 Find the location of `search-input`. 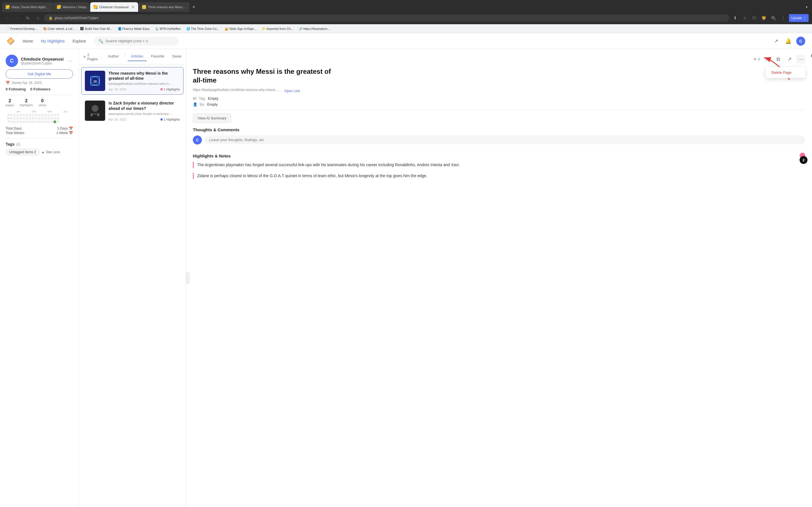

search-input is located at coordinates (140, 41).